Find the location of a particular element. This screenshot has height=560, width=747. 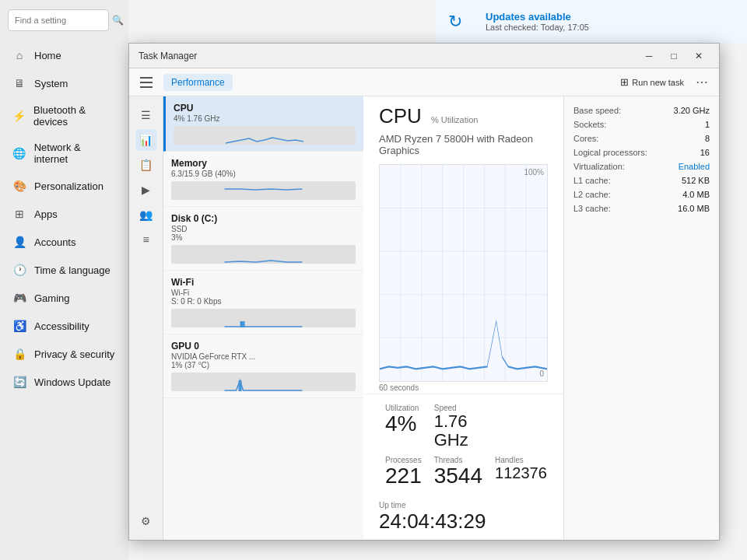

l1-row: L1 cache: 512 KB is located at coordinates (641, 180).